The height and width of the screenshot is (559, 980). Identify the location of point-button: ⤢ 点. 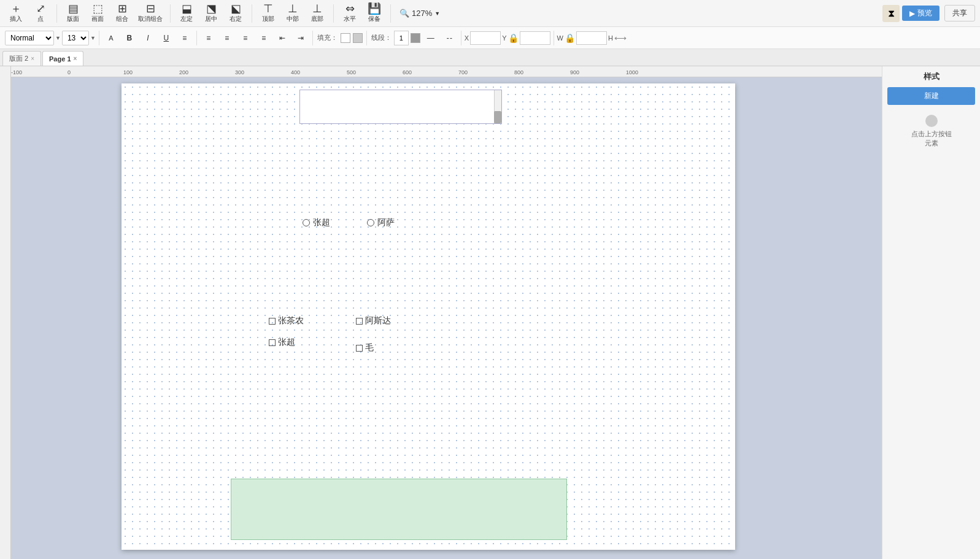
(41, 13).